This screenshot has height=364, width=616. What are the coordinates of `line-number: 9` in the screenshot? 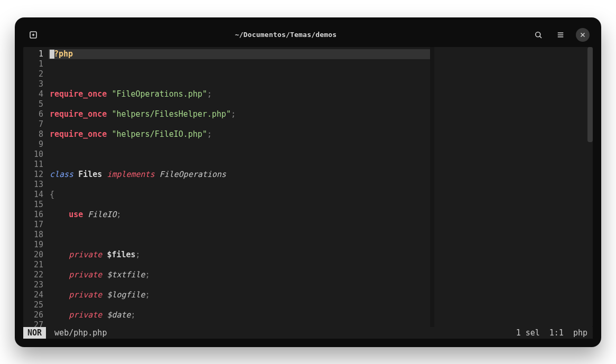 It's located at (35, 145).